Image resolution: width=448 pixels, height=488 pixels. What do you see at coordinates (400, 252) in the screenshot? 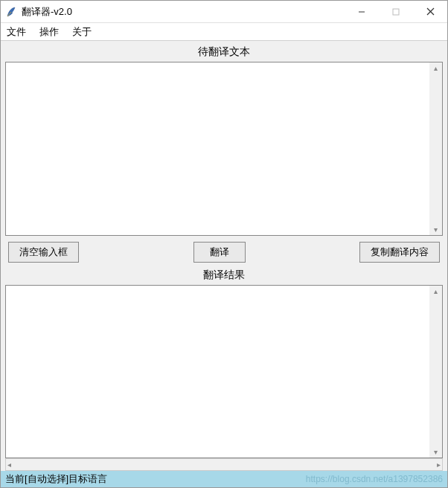
I see `copy-result-button: 复制翻译内容` at bounding box center [400, 252].